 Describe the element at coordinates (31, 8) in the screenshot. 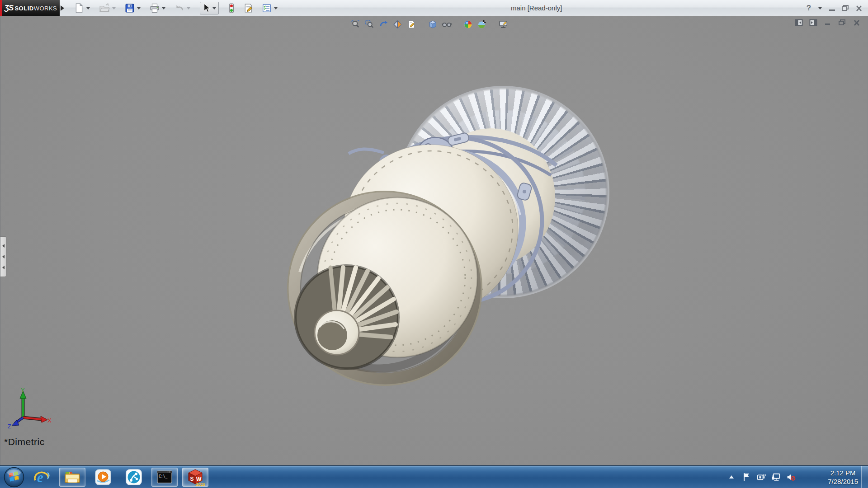

I see `solidworks-logo: ƷS SOLIDWORKS` at that location.